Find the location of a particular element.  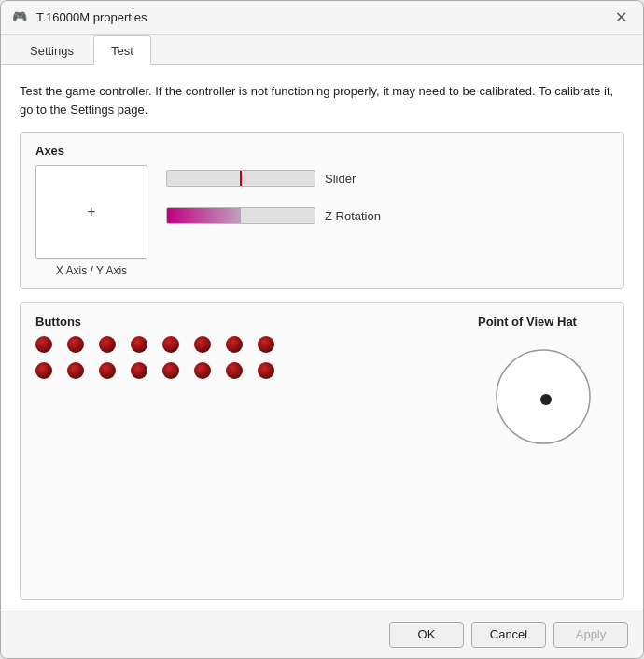

z-rotation-bar-container is located at coordinates (241, 216).